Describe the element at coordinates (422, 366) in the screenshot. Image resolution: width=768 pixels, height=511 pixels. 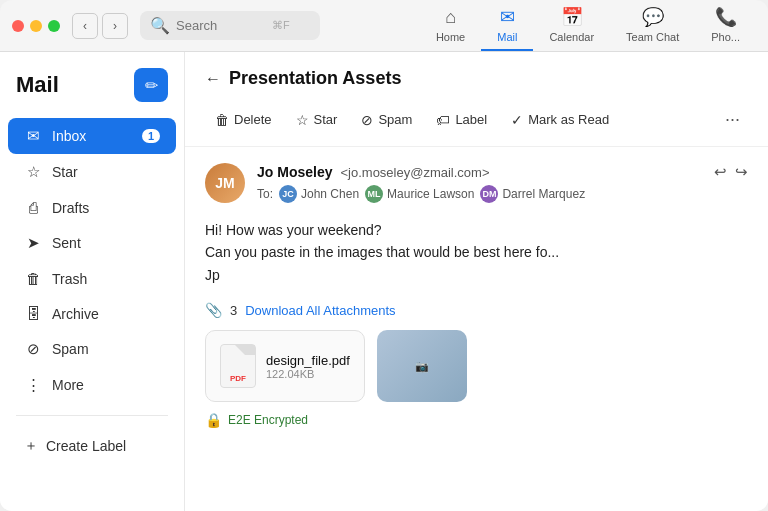
I see `attachment-image-thumb: 📷` at that location.